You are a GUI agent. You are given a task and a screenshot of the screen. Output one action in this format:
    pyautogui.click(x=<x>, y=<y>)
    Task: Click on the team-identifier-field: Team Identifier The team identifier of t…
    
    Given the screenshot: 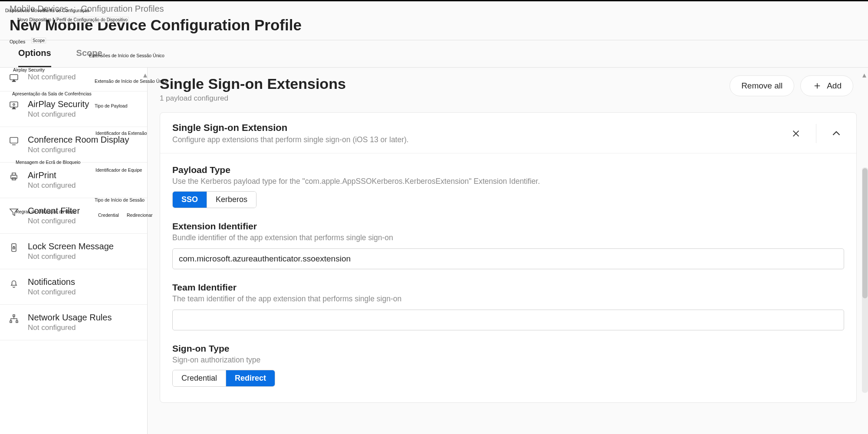 What is the action you would take?
    pyautogui.click(x=508, y=306)
    